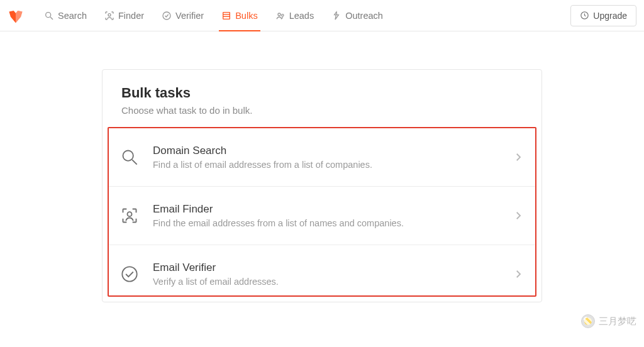 This screenshot has height=347, width=644. Describe the element at coordinates (333, 274) in the screenshot. I see `task-text: Email Verifier Verify a list of email ad…` at that location.